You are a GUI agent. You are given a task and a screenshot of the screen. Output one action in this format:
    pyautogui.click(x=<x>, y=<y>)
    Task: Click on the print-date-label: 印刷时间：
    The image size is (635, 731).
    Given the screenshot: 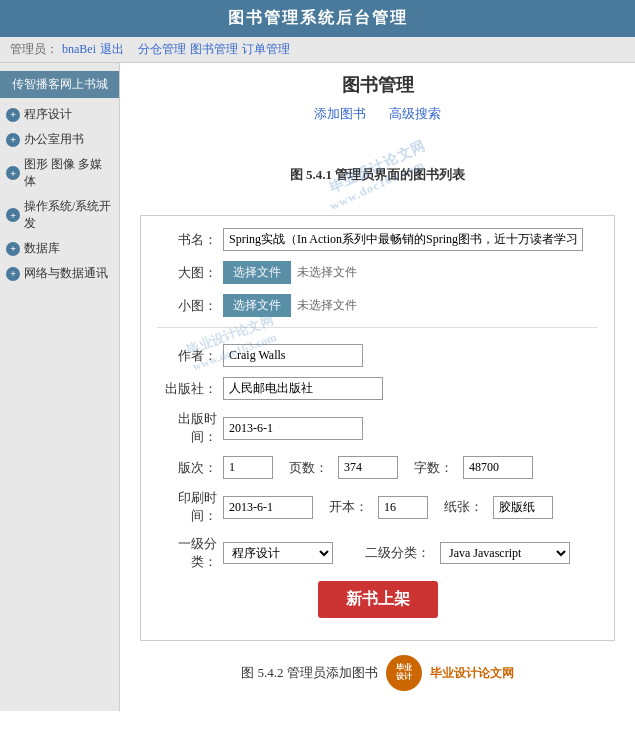 What is the action you would take?
    pyautogui.click(x=187, y=507)
    